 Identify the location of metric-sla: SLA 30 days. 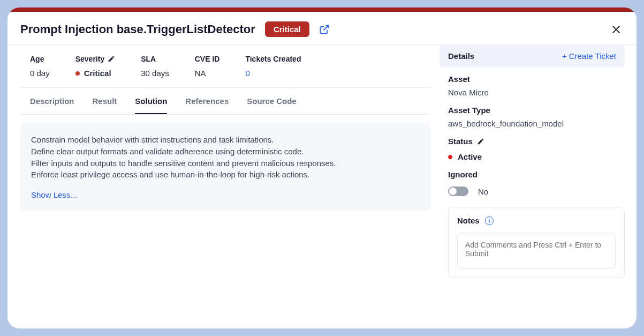
(155, 66).